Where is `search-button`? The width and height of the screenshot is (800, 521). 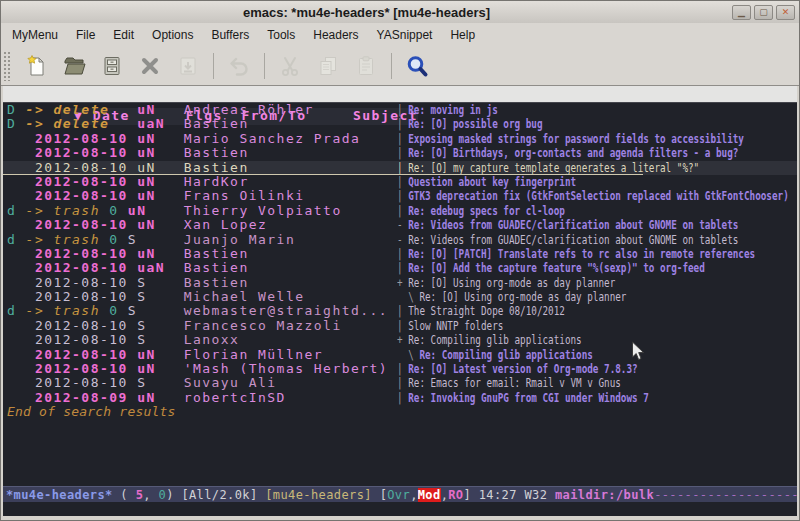
search-button is located at coordinates (417, 66).